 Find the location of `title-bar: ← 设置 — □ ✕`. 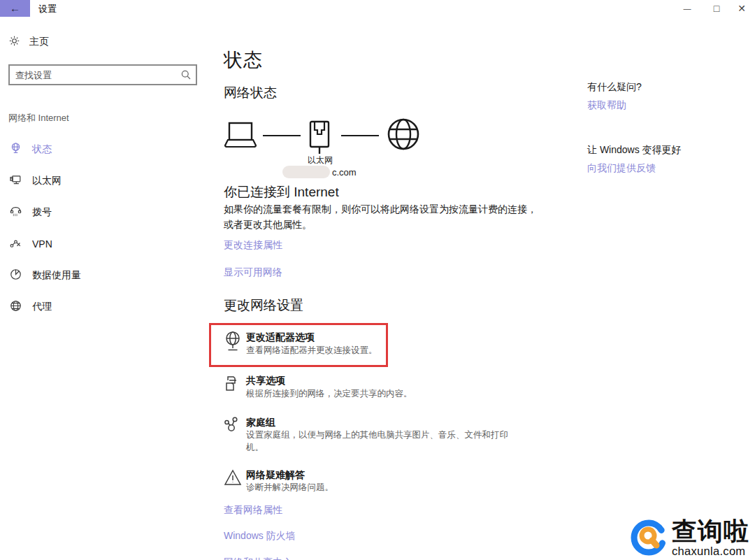

title-bar: ← 设置 — □ ✕ is located at coordinates (378, 8).